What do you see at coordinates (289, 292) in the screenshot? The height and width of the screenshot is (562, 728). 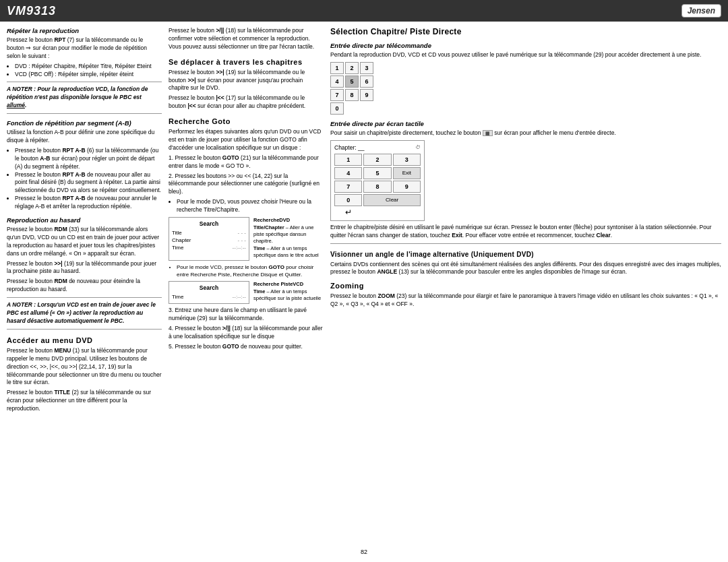 I see `recherche-piste-sidebar: Recherche PisteVCD Time – Aller à un tem…` at bounding box center [289, 292].